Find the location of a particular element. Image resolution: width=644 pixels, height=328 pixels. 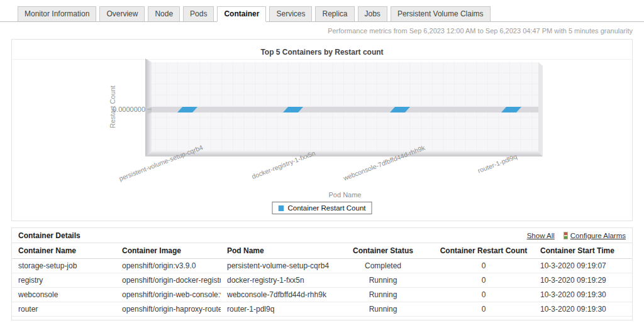

col-container-name: Container Name is located at coordinates (64, 251).